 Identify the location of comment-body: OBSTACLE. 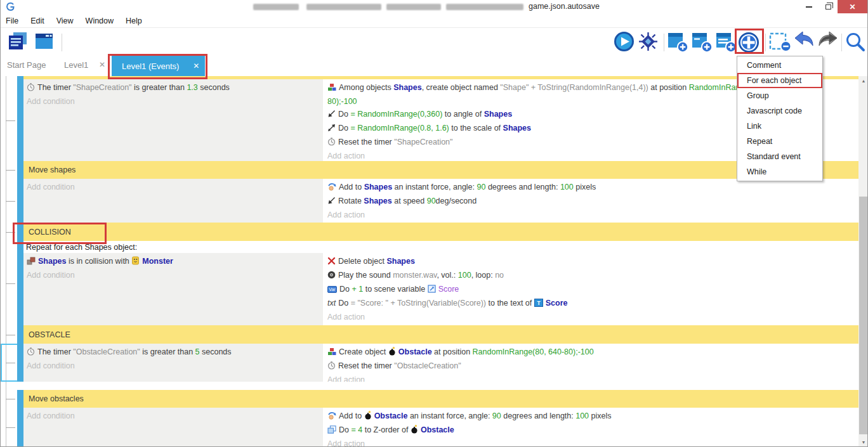
(441, 335).